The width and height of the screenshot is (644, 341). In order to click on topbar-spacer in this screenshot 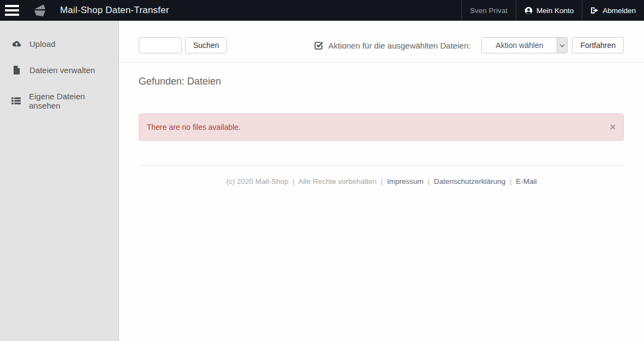, I will do `click(315, 10)`.